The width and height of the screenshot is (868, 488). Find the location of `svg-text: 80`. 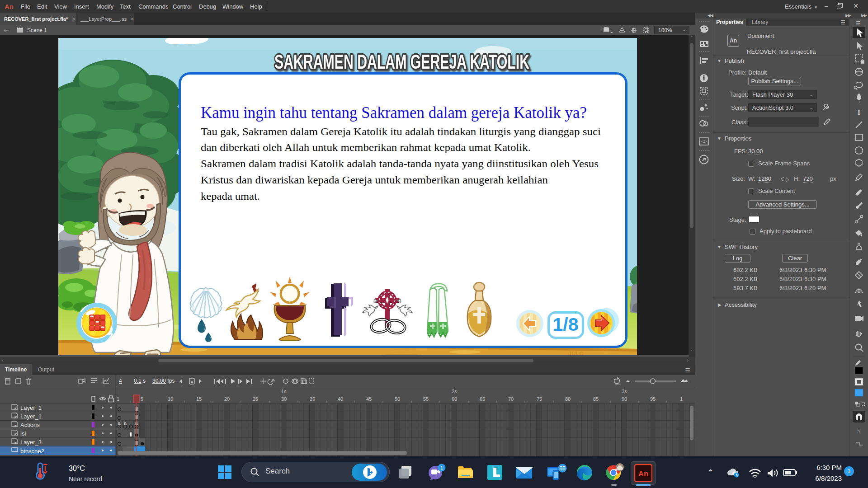

svg-text: 80 is located at coordinates (568, 399).